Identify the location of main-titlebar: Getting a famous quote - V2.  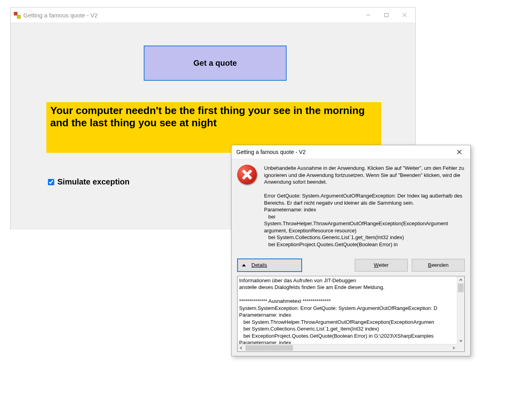
(213, 15).